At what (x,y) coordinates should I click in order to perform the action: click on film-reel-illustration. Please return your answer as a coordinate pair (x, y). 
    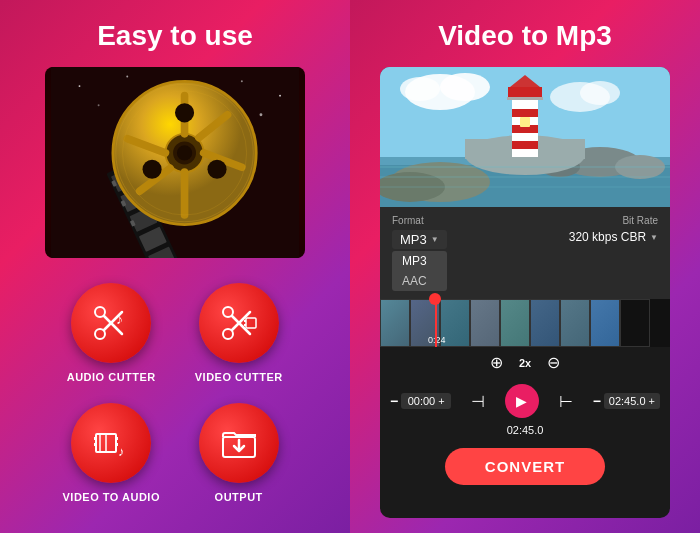
    Looking at the image, I should click on (175, 162).